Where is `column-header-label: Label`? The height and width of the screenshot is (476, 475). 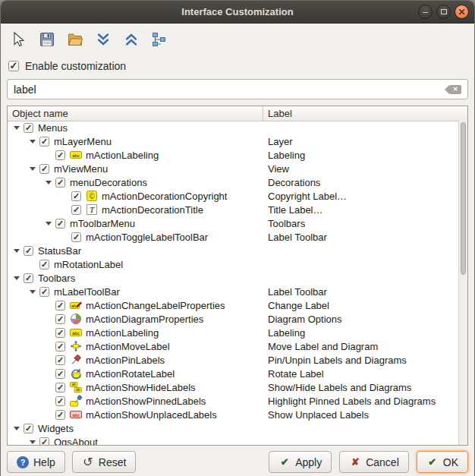 column-header-label: Label is located at coordinates (366, 114).